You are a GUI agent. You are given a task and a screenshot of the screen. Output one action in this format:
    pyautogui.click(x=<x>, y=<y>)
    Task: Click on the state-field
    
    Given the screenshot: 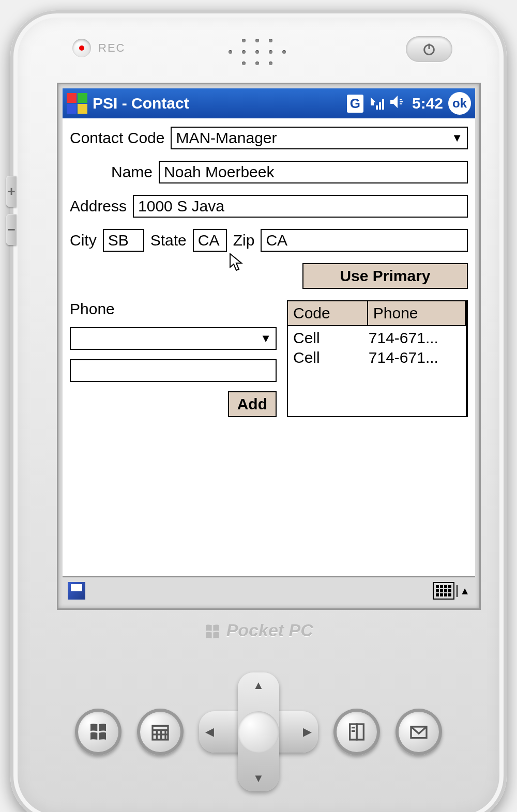 What is the action you would take?
    pyautogui.click(x=210, y=240)
    